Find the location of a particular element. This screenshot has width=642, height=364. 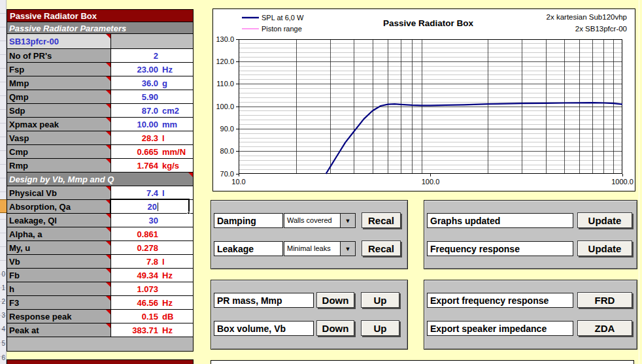

damping-recal-button: Recal is located at coordinates (381, 220).